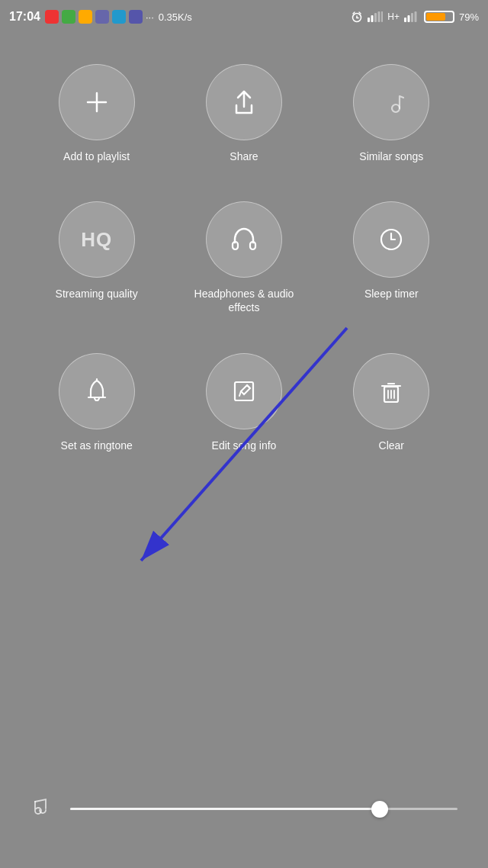  I want to click on share-label: Share, so click(244, 156).